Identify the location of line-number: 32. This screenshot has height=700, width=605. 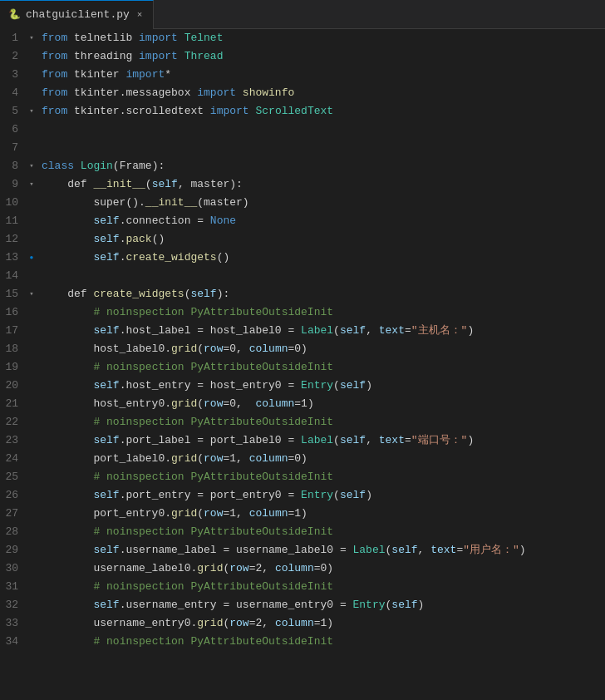
(12, 605).